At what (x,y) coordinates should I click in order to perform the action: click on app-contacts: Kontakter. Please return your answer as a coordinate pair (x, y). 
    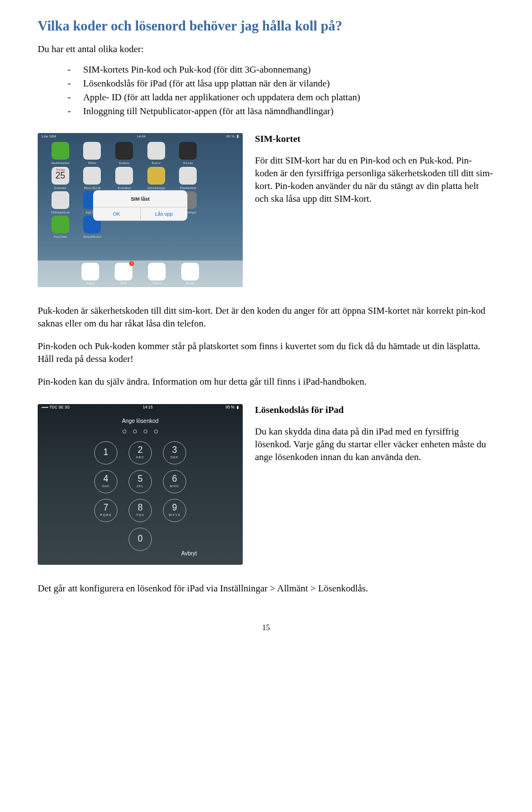
    Looking at the image, I should click on (124, 178).